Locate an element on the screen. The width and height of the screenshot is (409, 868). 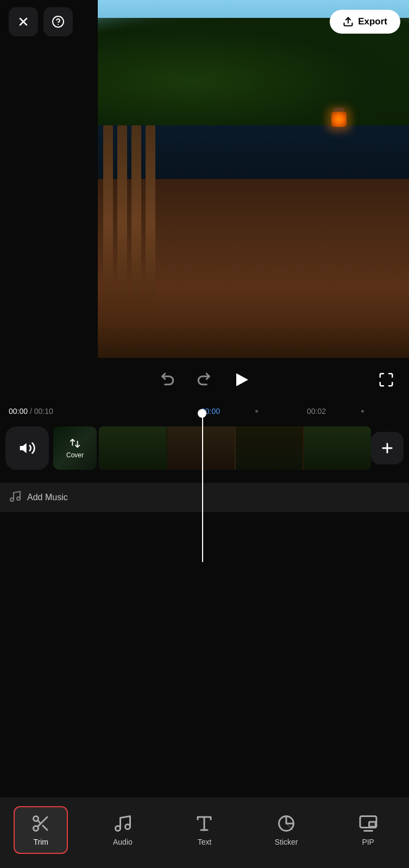
plus-icon is located at coordinates (387, 448).